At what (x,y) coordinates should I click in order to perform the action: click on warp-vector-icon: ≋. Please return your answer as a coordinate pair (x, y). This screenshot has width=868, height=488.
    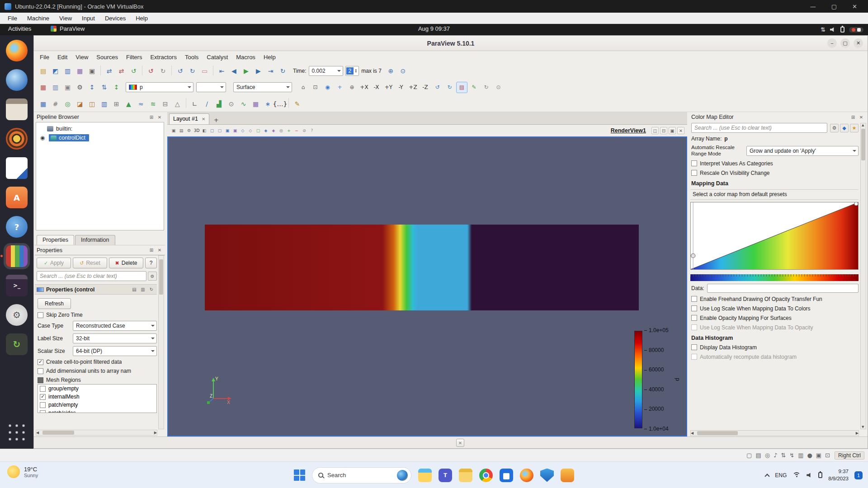
    Looking at the image, I should click on (153, 104).